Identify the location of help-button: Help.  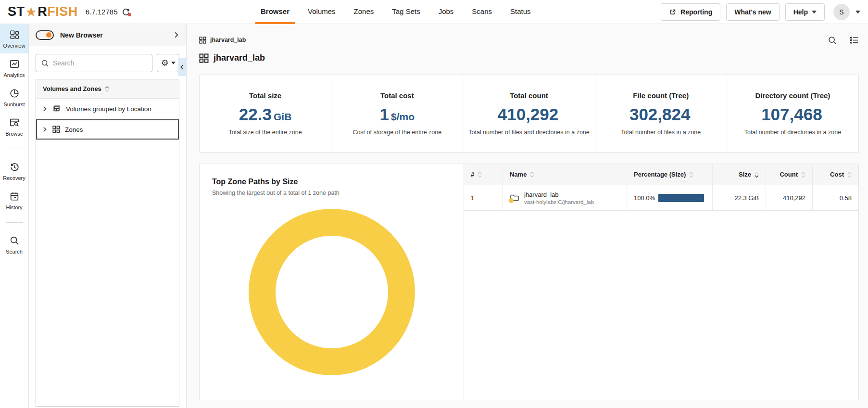
(805, 12).